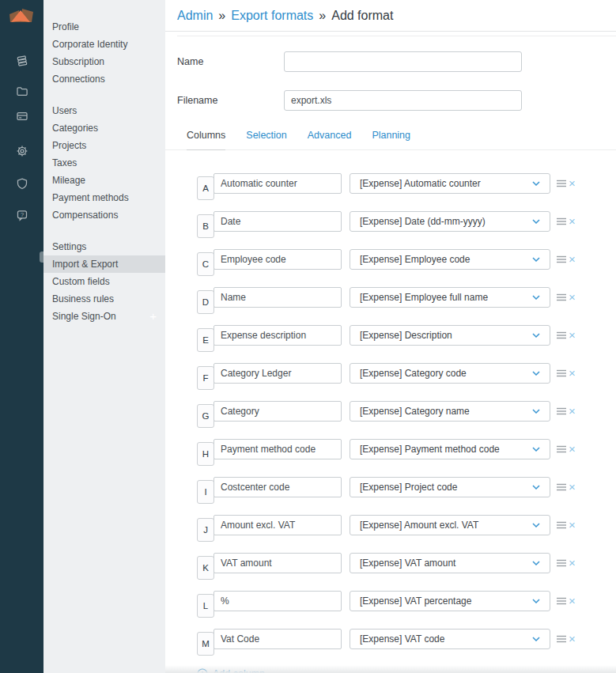 This screenshot has height=673, width=616. I want to click on shield-icon, so click(22, 183).